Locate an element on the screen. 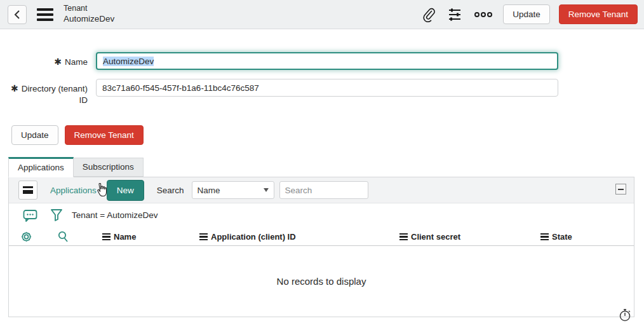 The width and height of the screenshot is (644, 328). page-title-kind: Tenant is located at coordinates (89, 9).